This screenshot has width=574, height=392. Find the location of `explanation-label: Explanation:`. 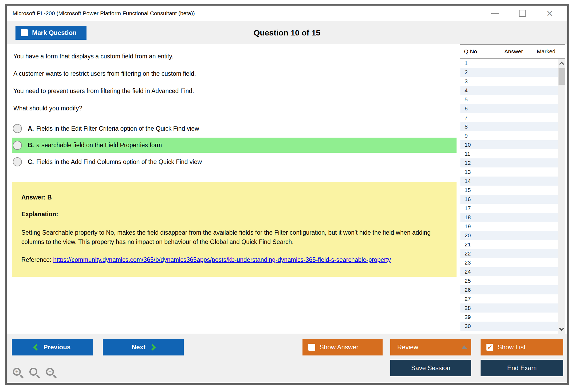

explanation-label: Explanation: is located at coordinates (234, 214).